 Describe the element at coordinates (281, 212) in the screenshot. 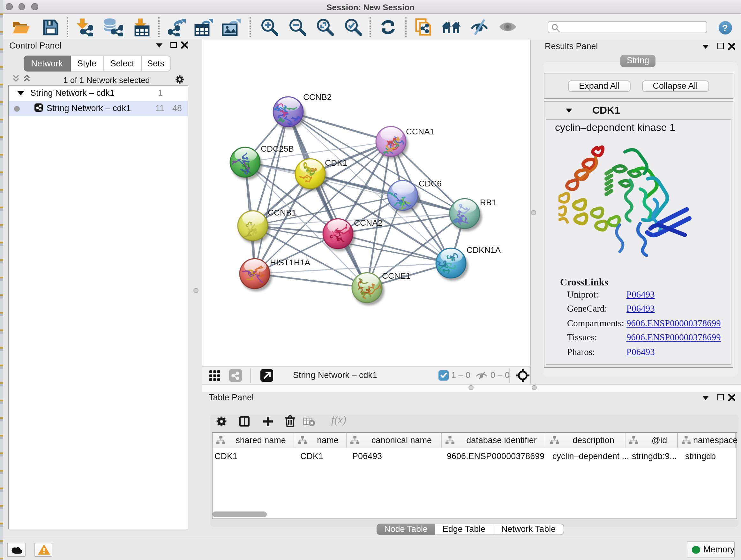

I see `svg-text: CCNB1` at that location.